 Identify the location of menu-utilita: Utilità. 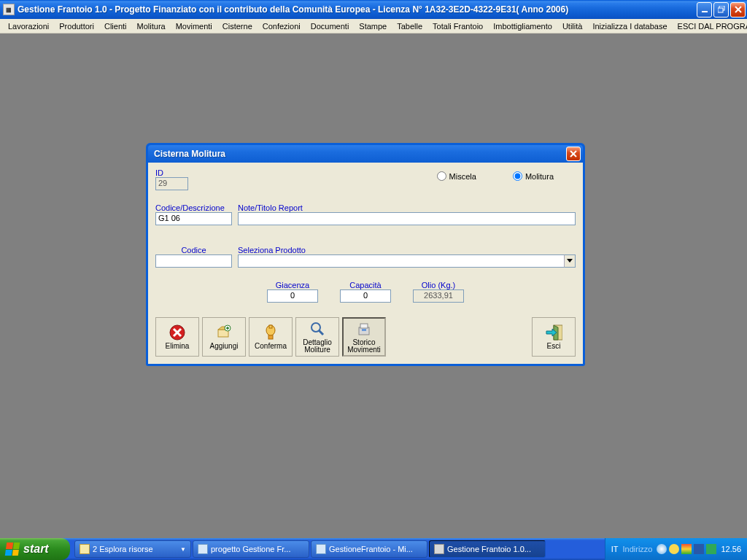
(573, 26).